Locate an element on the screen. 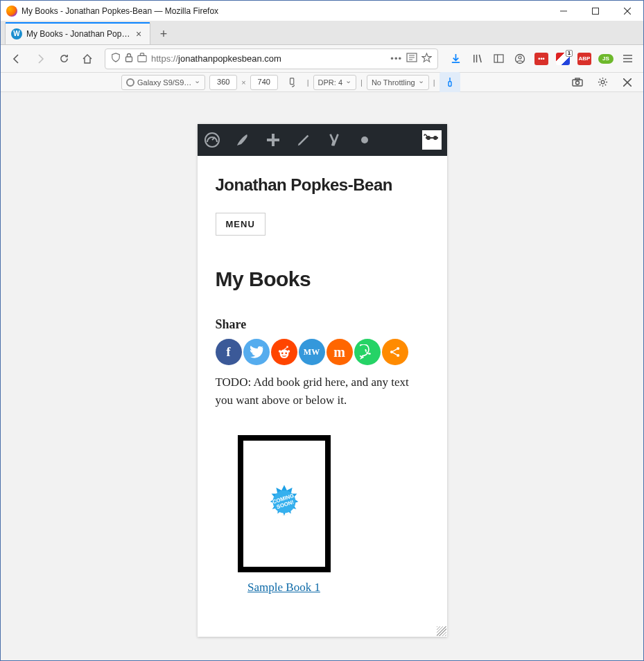  home-button is located at coordinates (87, 59).